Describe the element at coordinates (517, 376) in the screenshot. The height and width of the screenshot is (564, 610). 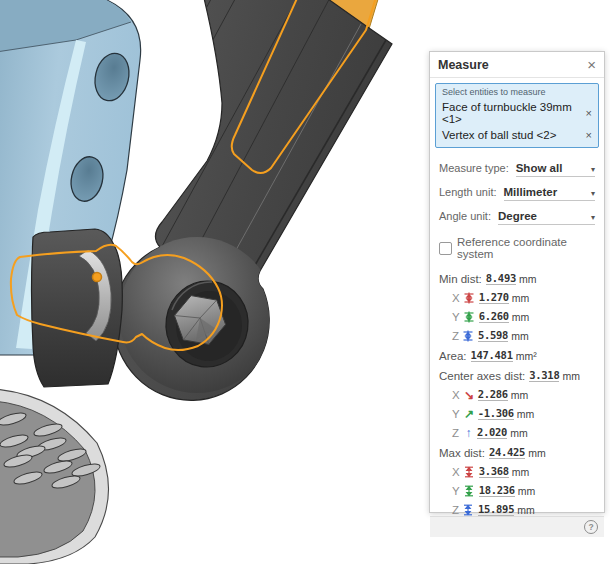
I see `center-axes-dist-row: Center axes dist: 3.318 mm` at that location.